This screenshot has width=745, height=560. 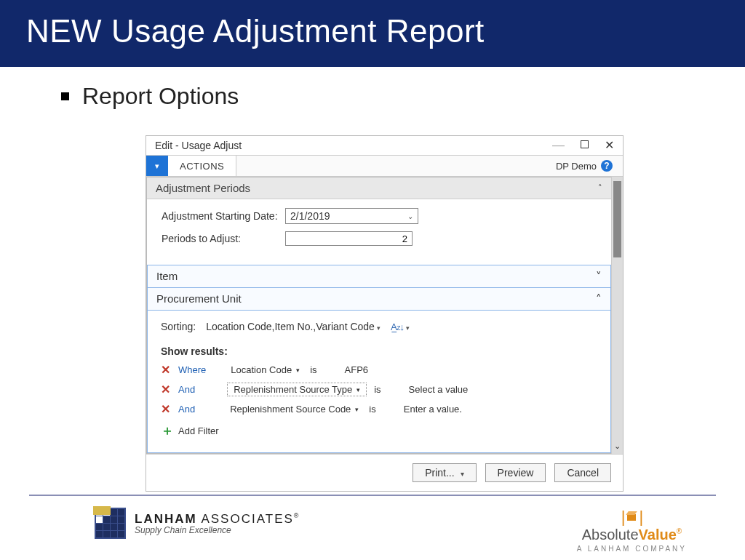 What do you see at coordinates (607, 166) in the screenshot?
I see `help-icon: ?` at bounding box center [607, 166].